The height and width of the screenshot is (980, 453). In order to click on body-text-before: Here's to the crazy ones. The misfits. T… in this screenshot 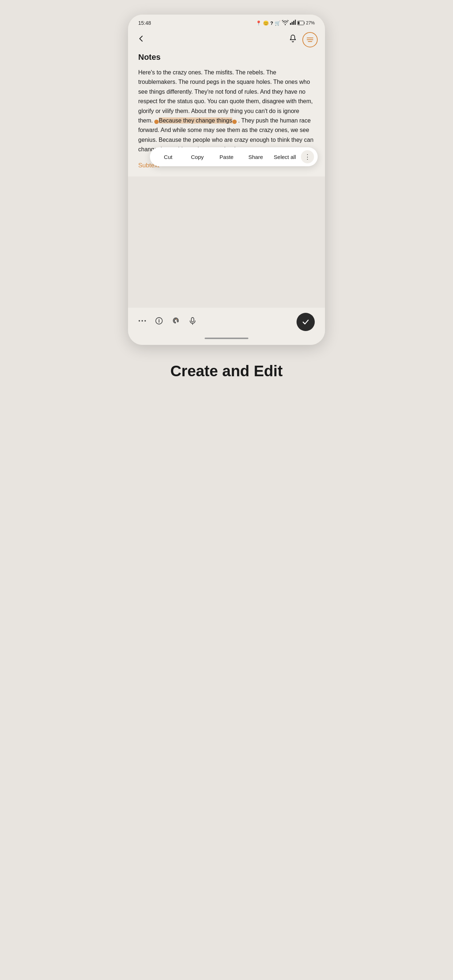, I will do `click(225, 97)`.